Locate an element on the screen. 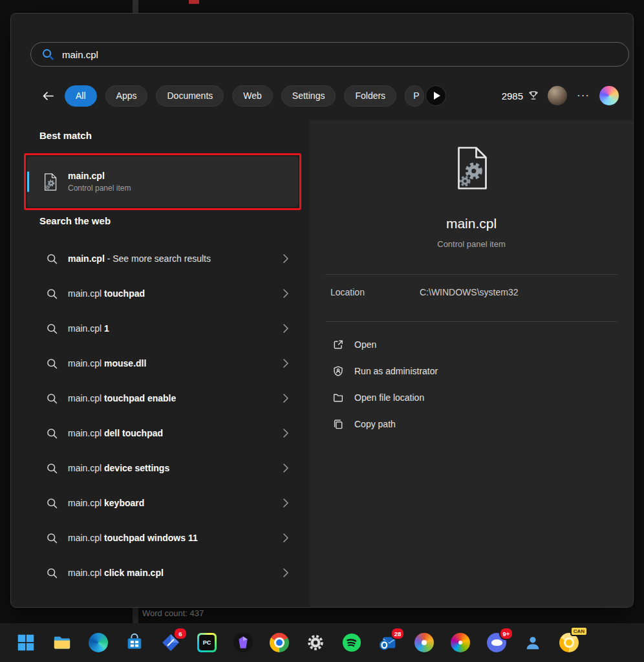 The height and width of the screenshot is (662, 644). web-suggestion-row: main.cpl touchpad enable is located at coordinates (162, 398).